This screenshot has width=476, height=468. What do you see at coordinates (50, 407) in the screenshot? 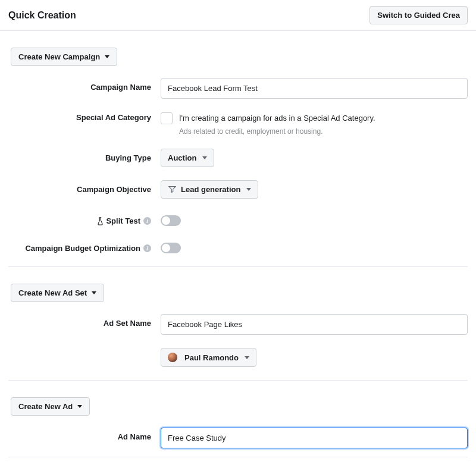
I see `create-new-ad-button: Create New Ad` at bounding box center [50, 407].